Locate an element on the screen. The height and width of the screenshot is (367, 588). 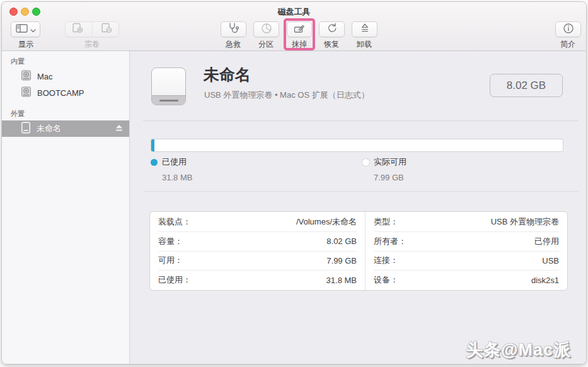
detail-label: 容量： is located at coordinates (170, 242).